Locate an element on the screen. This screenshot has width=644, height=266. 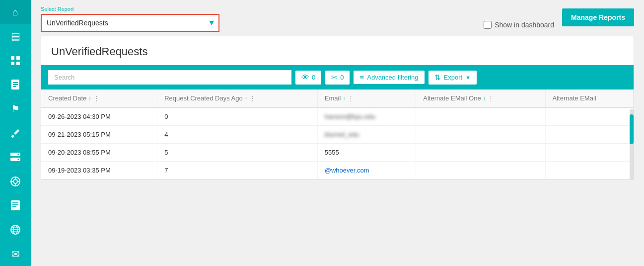
col-label-alt-email-one: Alternate EMail One is located at coordinates (452, 98).